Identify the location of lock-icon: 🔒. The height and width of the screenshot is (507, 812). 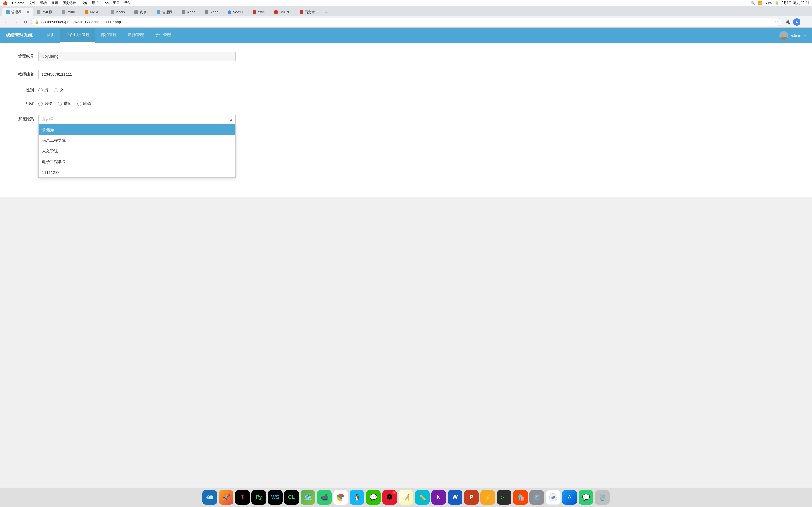
(37, 22).